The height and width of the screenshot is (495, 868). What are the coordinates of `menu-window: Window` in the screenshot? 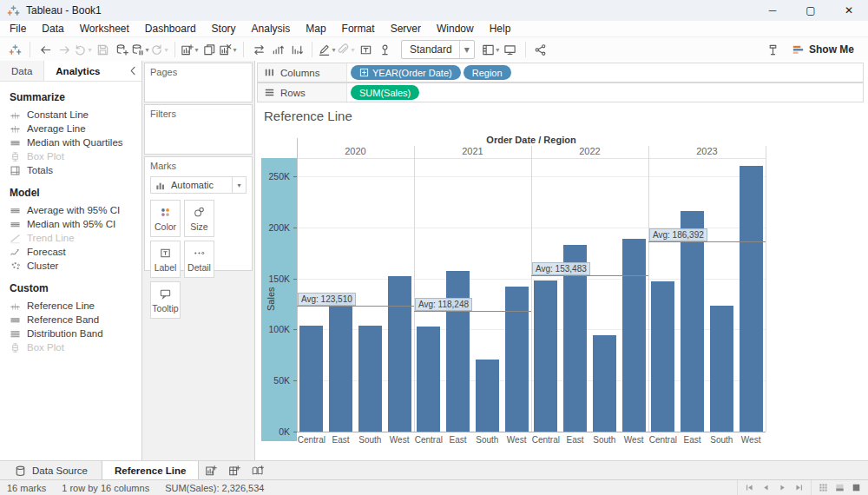 It's located at (455, 29).